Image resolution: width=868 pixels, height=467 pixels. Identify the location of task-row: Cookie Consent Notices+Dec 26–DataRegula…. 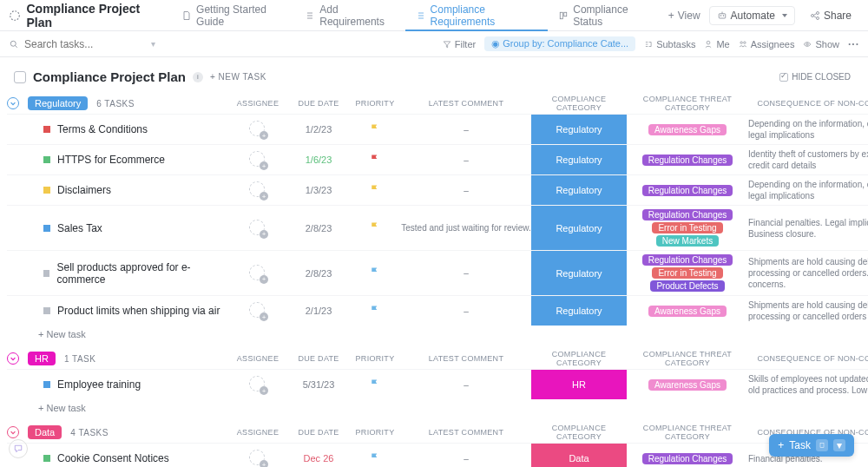
(437, 455).